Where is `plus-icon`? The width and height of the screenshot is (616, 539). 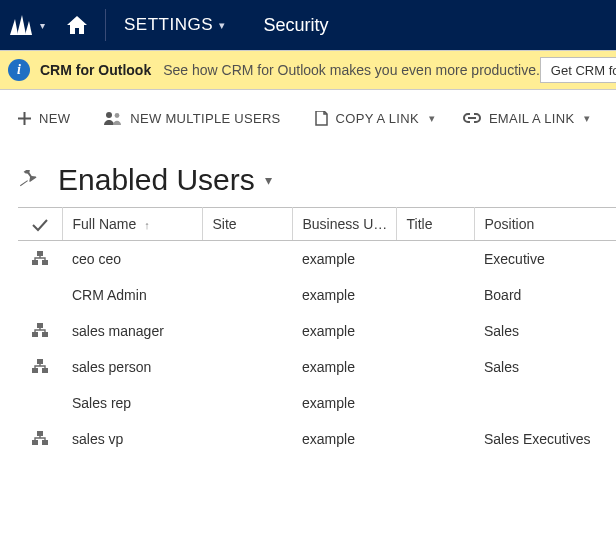 plus-icon is located at coordinates (24, 118).